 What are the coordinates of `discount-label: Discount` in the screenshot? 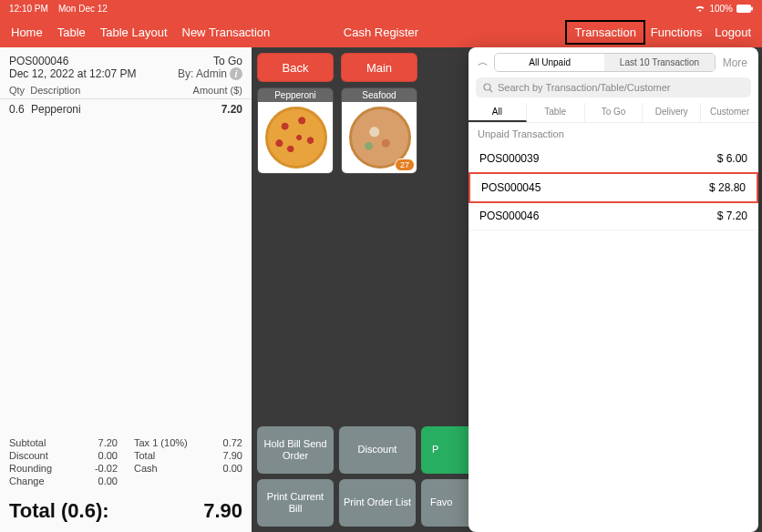 It's located at (42, 455).